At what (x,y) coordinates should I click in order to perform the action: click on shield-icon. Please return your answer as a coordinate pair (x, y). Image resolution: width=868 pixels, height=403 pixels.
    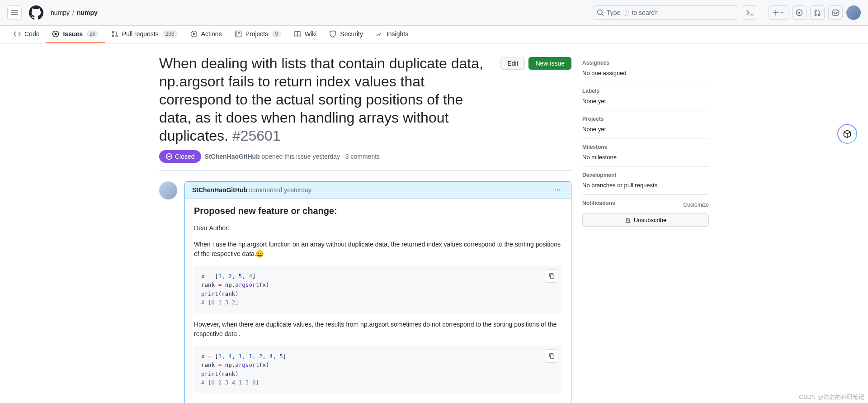
    Looking at the image, I should click on (333, 34).